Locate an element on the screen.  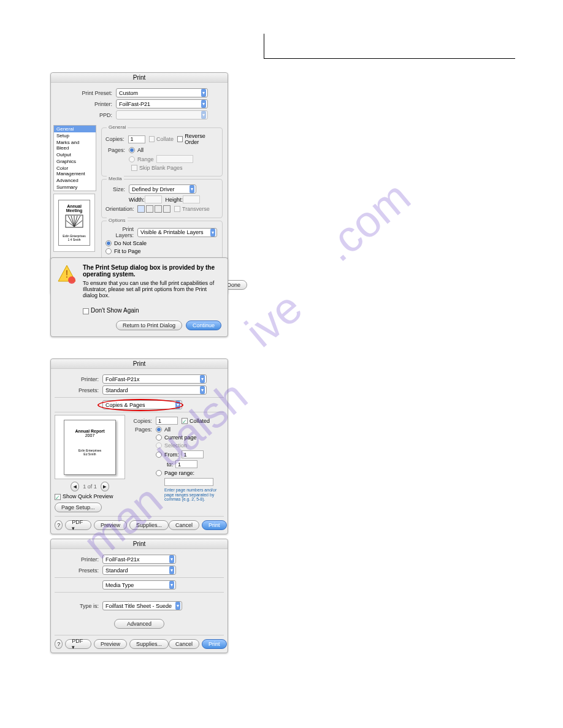
media-type-select: Foilfast Title Sheet - Suede is located at coordinates (142, 605).